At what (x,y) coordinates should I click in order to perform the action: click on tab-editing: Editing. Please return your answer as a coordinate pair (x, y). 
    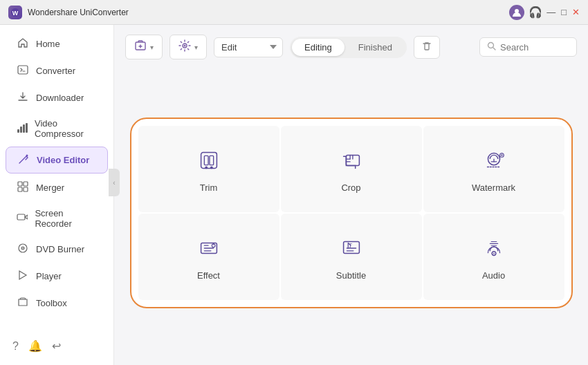
    Looking at the image, I should click on (318, 47).